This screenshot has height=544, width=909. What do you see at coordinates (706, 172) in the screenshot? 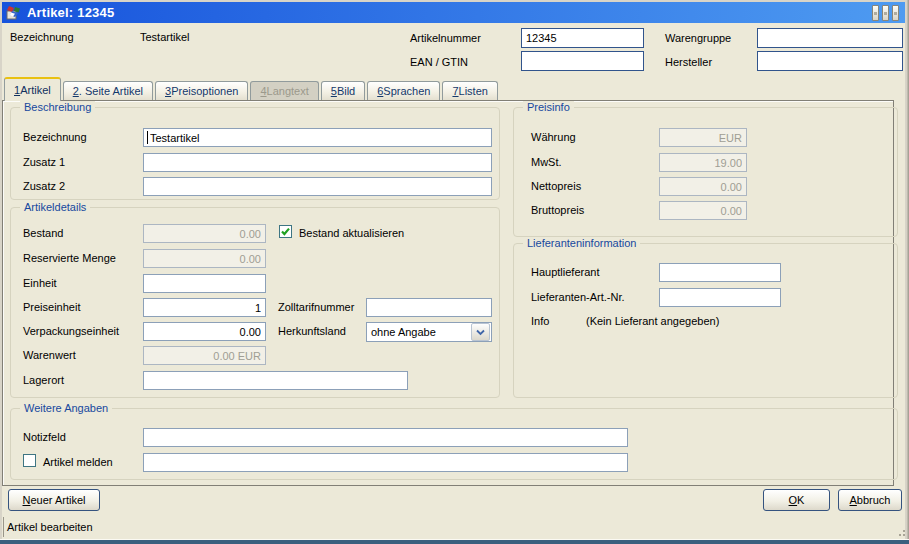
I see `group-preisinfo: Preisinfo Währung MwSt. Nettopreis Brutt…` at bounding box center [706, 172].